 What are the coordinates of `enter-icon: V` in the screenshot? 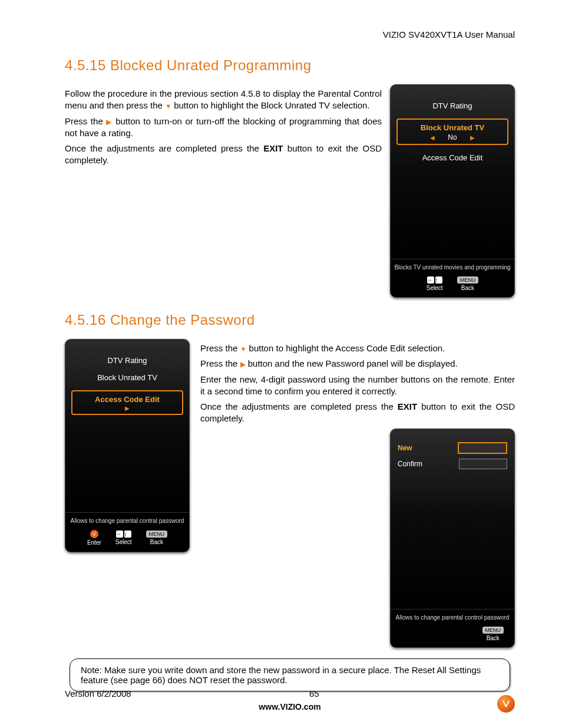 It's located at (94, 534).